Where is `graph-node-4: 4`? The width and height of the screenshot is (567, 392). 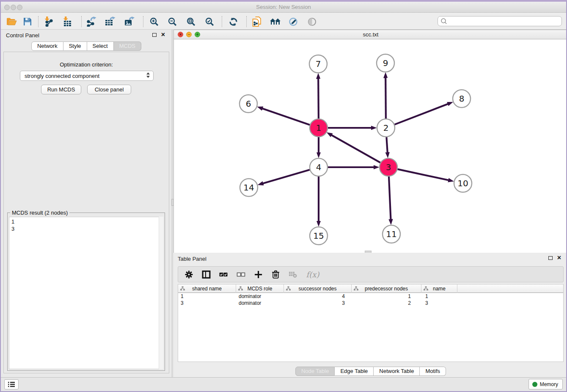
graph-node-4: 4 is located at coordinates (319, 167).